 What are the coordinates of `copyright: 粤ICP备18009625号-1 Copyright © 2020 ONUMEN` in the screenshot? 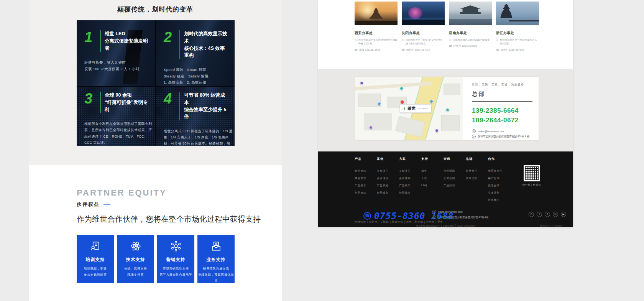 It's located at (445, 226).